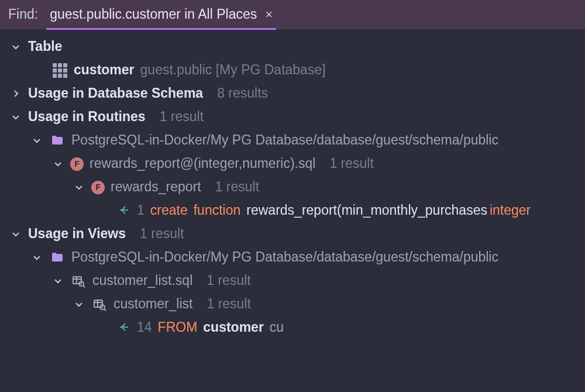  What do you see at coordinates (60, 70) in the screenshot?
I see `table-icon` at bounding box center [60, 70].